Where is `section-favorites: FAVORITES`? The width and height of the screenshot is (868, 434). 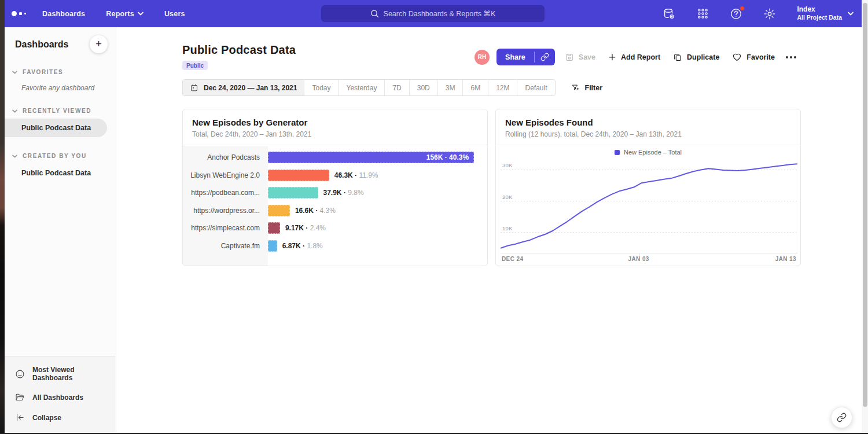 section-favorites: FAVORITES is located at coordinates (60, 72).